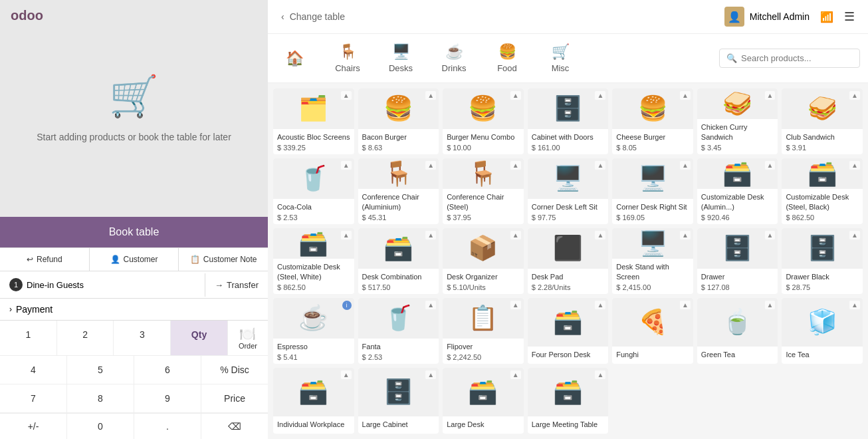 Image resolution: width=868 pixels, height=439 pixels. Describe the element at coordinates (314, 400) in the screenshot. I see `product-card: 🗃️ Individual Workplace ▲` at that location.